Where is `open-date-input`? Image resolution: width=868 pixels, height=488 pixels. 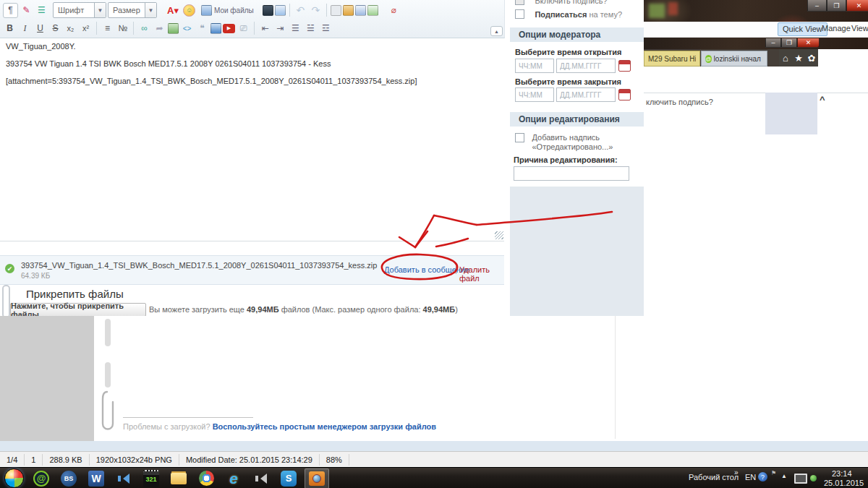
open-date-input is located at coordinates (586, 66).